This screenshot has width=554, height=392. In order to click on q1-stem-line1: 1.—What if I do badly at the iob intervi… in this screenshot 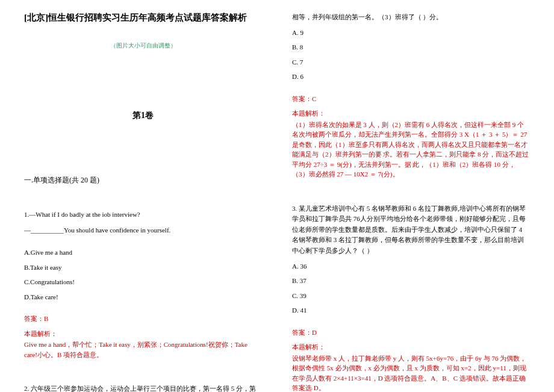, I will do `click(143, 215)`.